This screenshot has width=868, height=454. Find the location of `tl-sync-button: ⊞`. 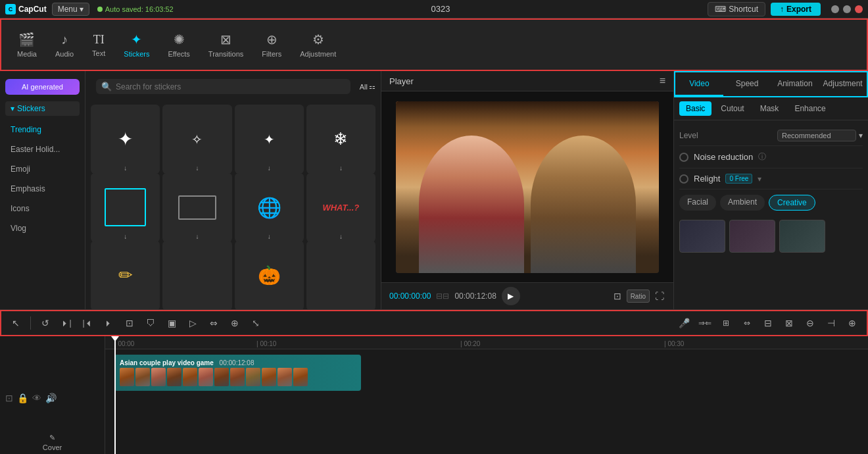

tl-sync-button: ⊞ is located at coordinates (726, 323).